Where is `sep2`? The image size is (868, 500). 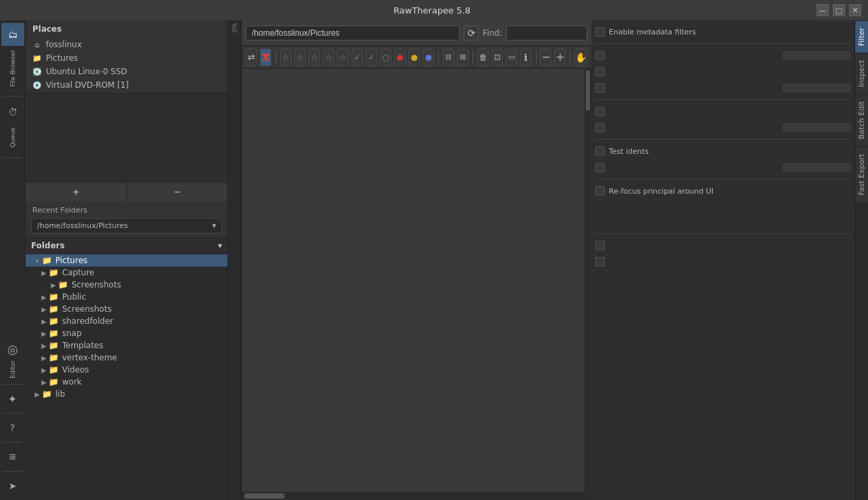
sep2 is located at coordinates (439, 57).